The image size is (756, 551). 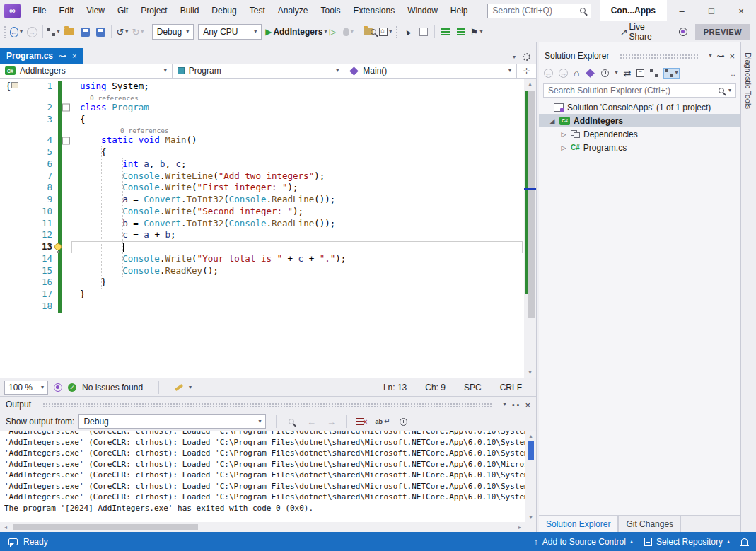 I want to click on search-options-dropdown-icon: ▾, so click(x=730, y=91).